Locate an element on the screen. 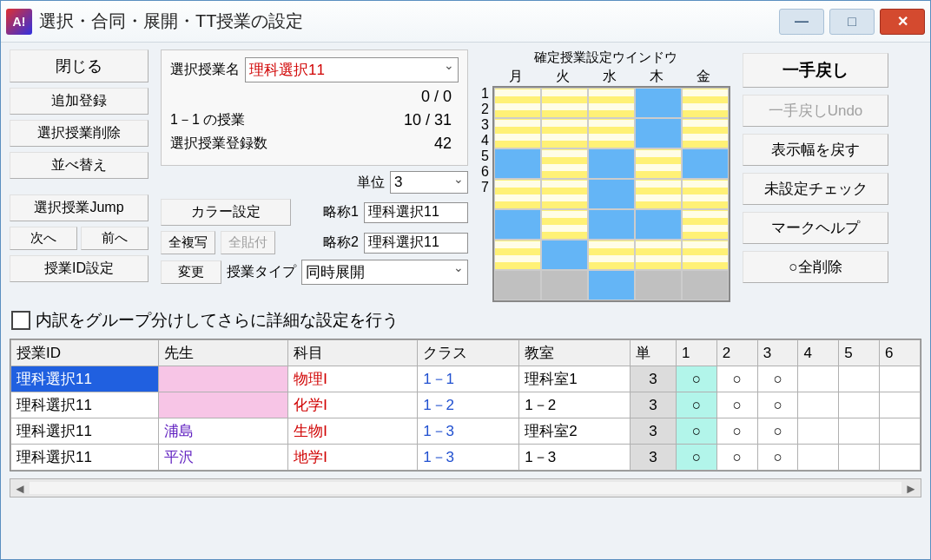 This screenshot has width=931, height=560. next-button: 次へ is located at coordinates (43, 238).